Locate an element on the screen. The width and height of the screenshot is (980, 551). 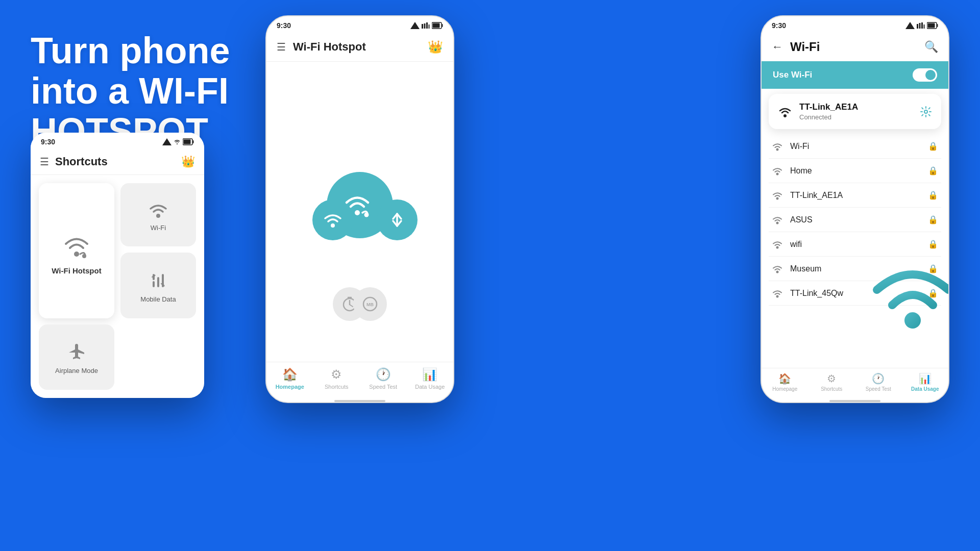
nav-shortcuts: ⚙ Shortcuts is located at coordinates (337, 379).